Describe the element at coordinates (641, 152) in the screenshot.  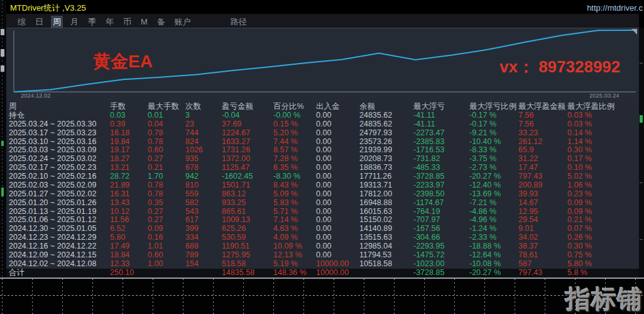
I see `underlying-chart-right-edge` at that location.